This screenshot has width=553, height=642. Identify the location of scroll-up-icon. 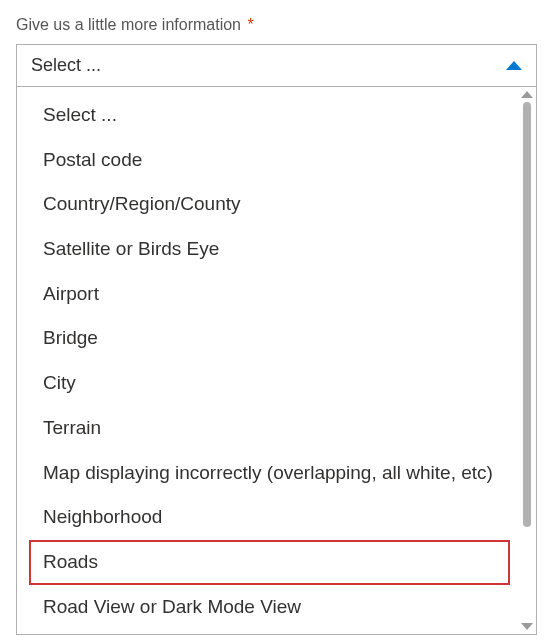
(527, 94).